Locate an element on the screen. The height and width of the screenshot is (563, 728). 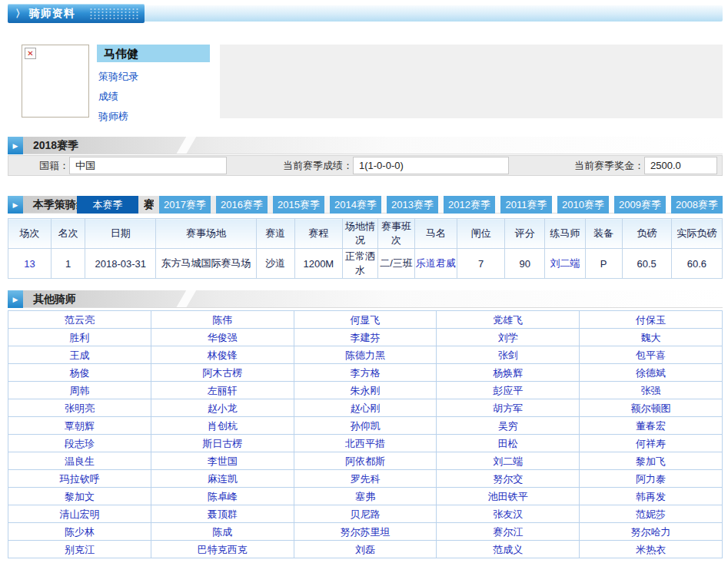
jockey-link: 范云亮 is located at coordinates (80, 320).